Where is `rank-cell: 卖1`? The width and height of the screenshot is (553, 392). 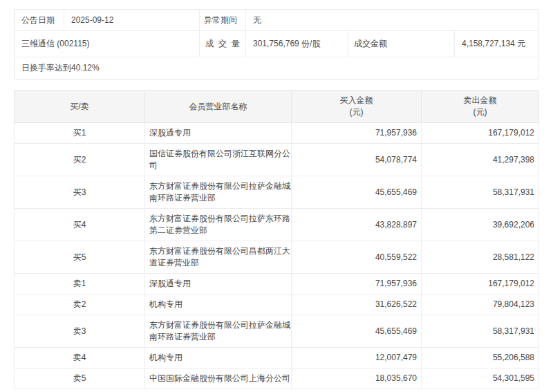
rank-cell: 卖1 is located at coordinates (80, 284).